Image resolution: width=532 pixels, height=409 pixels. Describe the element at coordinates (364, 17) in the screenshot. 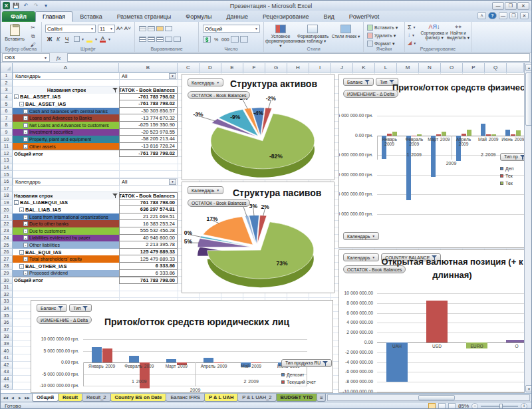

I see `ribbon-tab-9: PowerPivot` at that location.